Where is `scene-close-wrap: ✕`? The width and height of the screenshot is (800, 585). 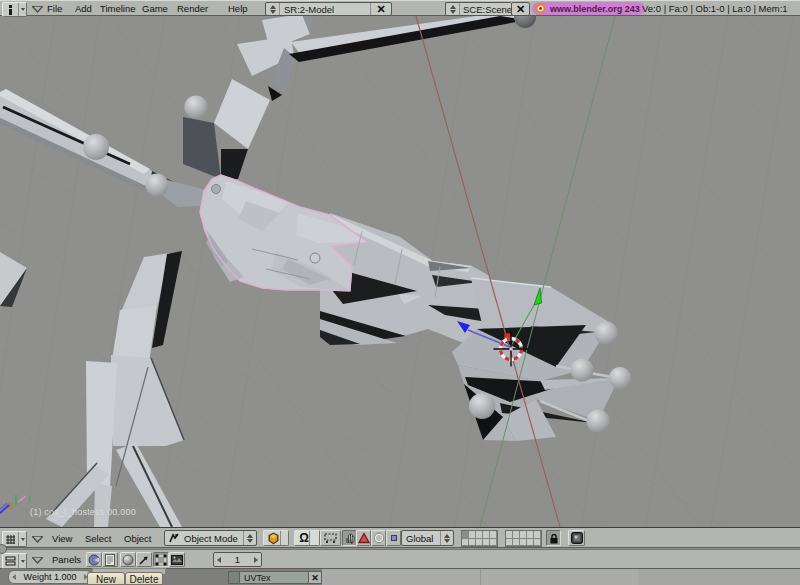
scene-close-wrap: ✕ is located at coordinates (520, 9).